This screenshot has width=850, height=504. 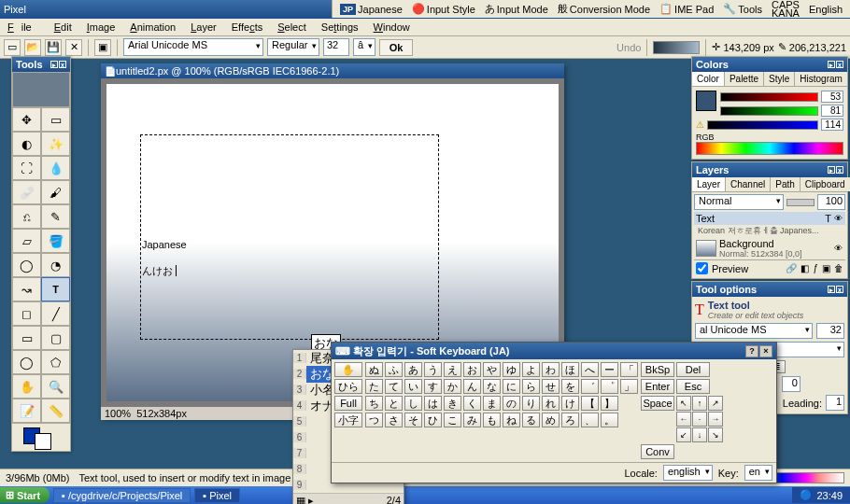 I want to click on menu-layer: Layer, so click(x=204, y=27).